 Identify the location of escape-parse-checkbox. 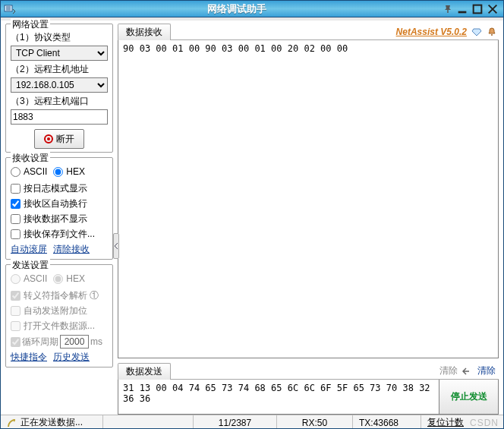
(15, 296).